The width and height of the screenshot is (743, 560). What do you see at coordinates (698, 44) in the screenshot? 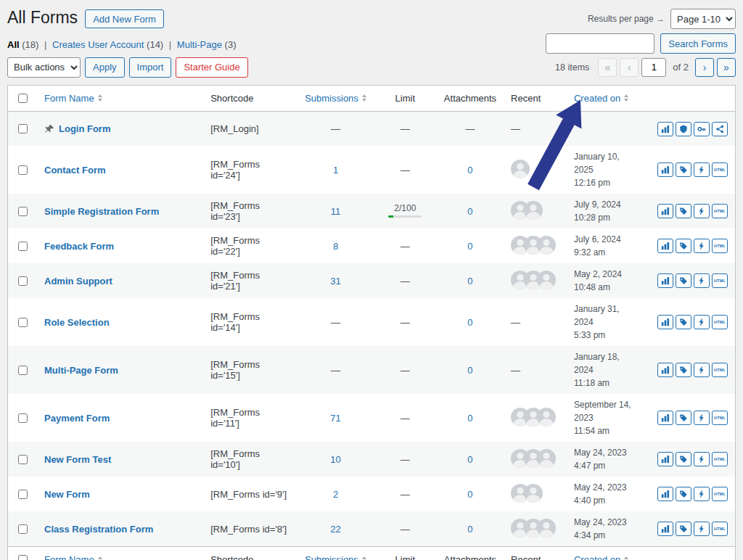
I see `search-forms-button: Search Forms` at bounding box center [698, 44].